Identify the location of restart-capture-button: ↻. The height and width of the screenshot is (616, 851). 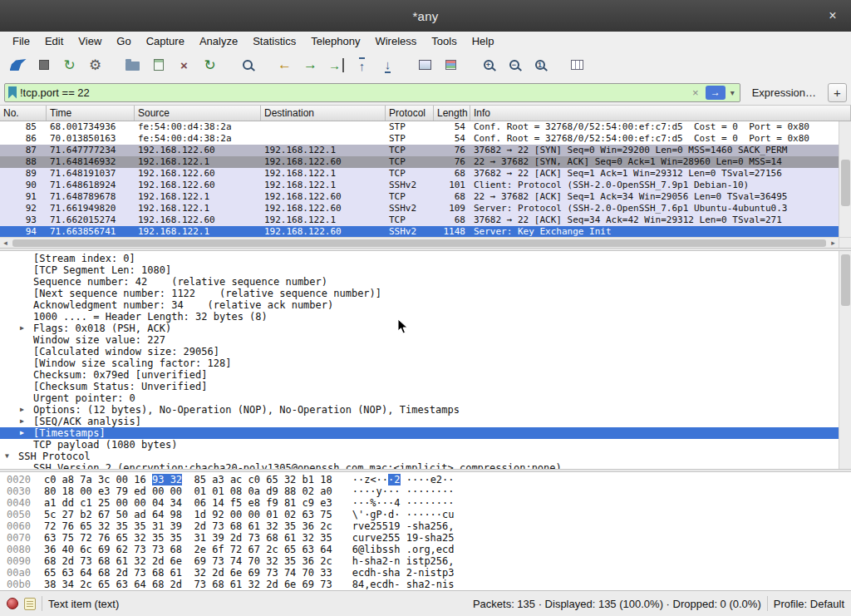
(70, 65).